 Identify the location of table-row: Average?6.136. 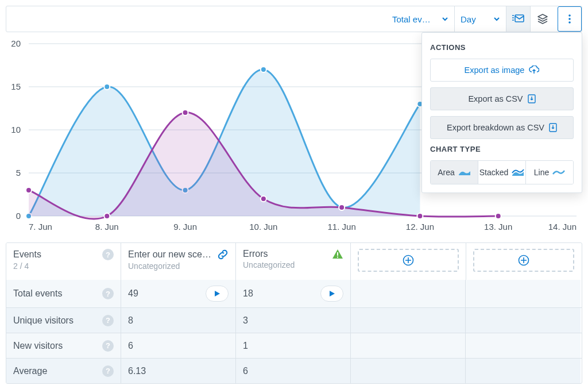
(294, 371).